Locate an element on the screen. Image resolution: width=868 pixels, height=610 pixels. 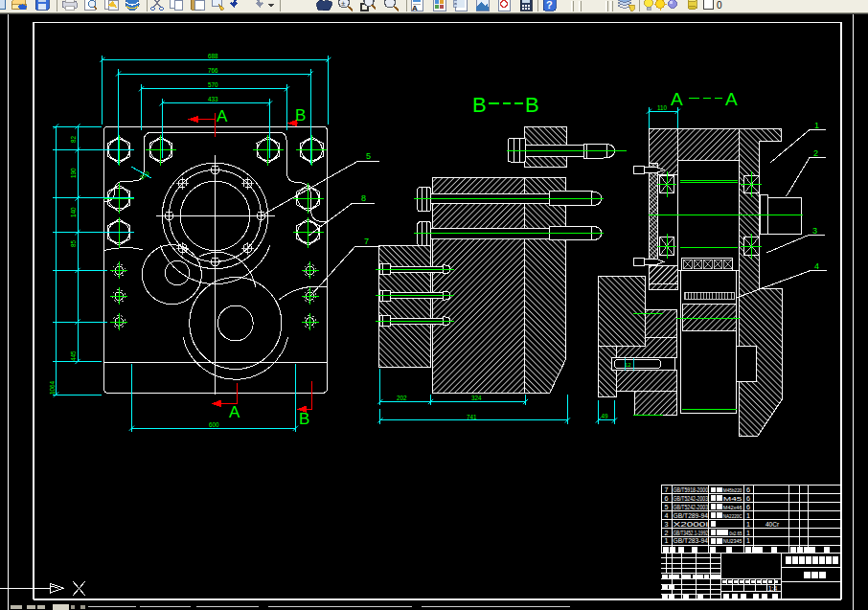
svg-text: M45 is located at coordinates (734, 499).